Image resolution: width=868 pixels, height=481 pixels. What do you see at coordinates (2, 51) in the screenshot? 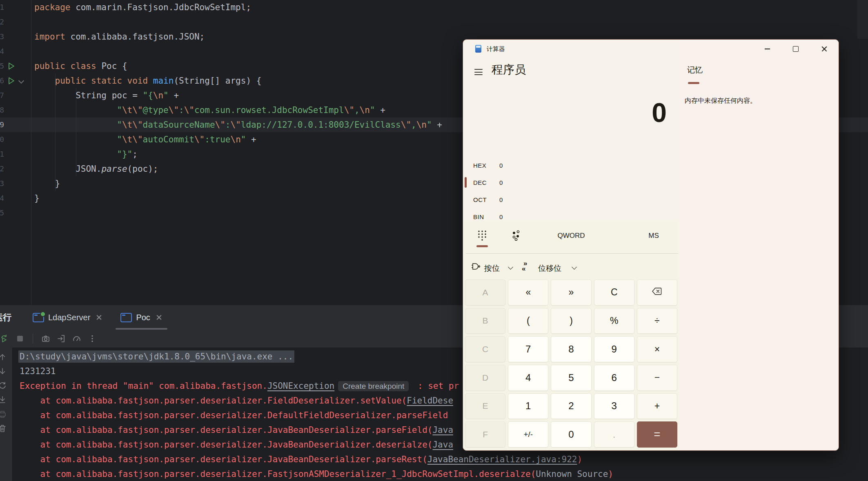
I see `line-number: 4` at bounding box center [2, 51].